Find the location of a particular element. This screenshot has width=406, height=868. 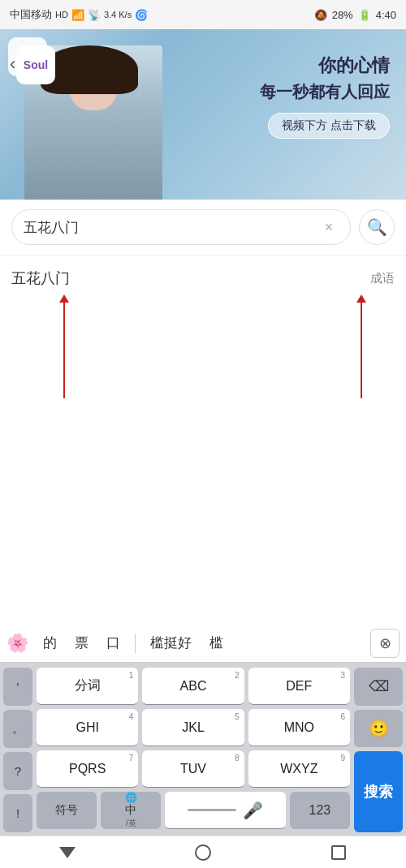

back-button: Soul is located at coordinates (28, 57).